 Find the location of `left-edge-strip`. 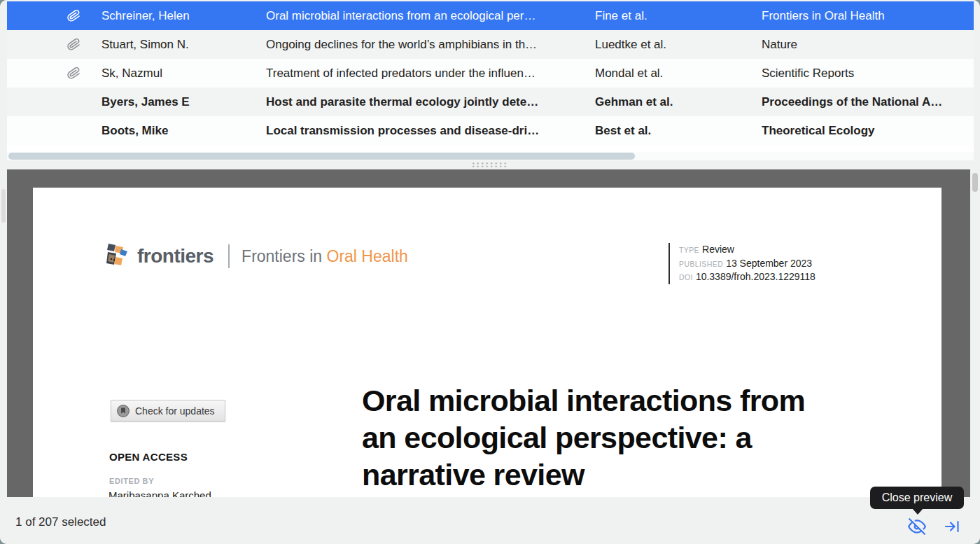

left-edge-strip is located at coordinates (4, 333).